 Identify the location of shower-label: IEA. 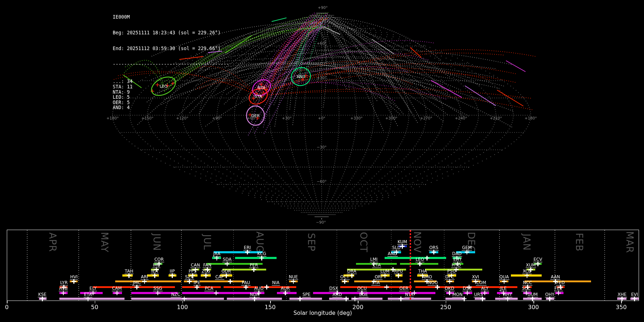
(155, 272).